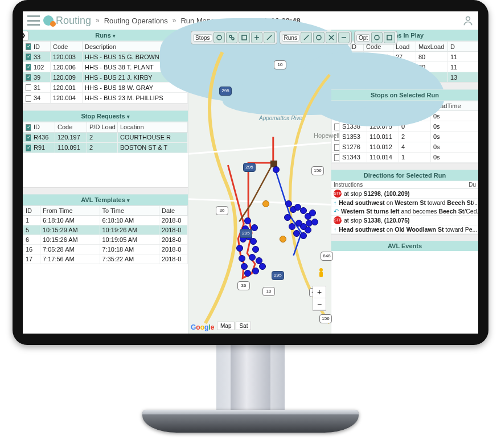 This screenshot has height=448, width=501. What do you see at coordinates (106, 88) in the screenshot?
I see `table-row: 31120.001HHS - BUS 18 W. GRAY` at bounding box center [106, 88].